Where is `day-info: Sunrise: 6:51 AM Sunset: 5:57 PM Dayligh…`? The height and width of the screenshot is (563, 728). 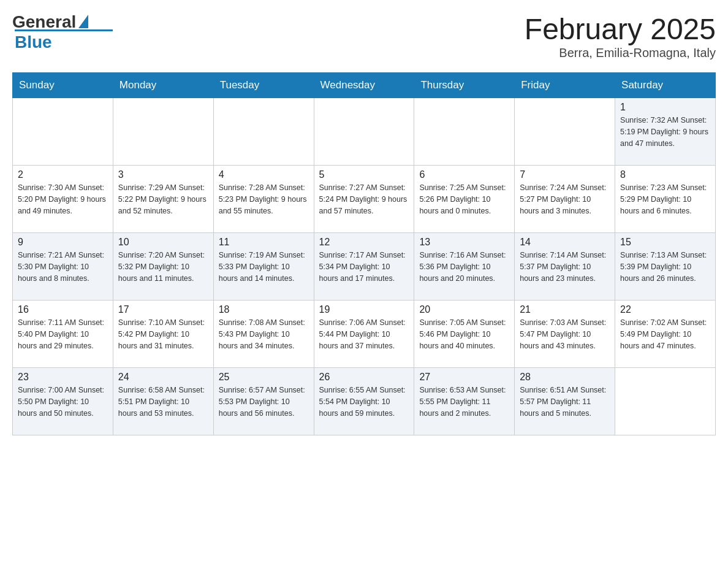 day-info: Sunrise: 6:51 AM Sunset: 5:57 PM Dayligh… is located at coordinates (565, 402).